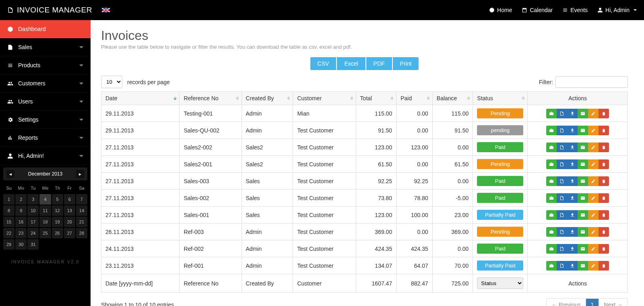 Image resolution: width=644 pixels, height=306 pixels. Describe the element at coordinates (21, 233) in the screenshot. I see `calendar-day: 23` at that location.